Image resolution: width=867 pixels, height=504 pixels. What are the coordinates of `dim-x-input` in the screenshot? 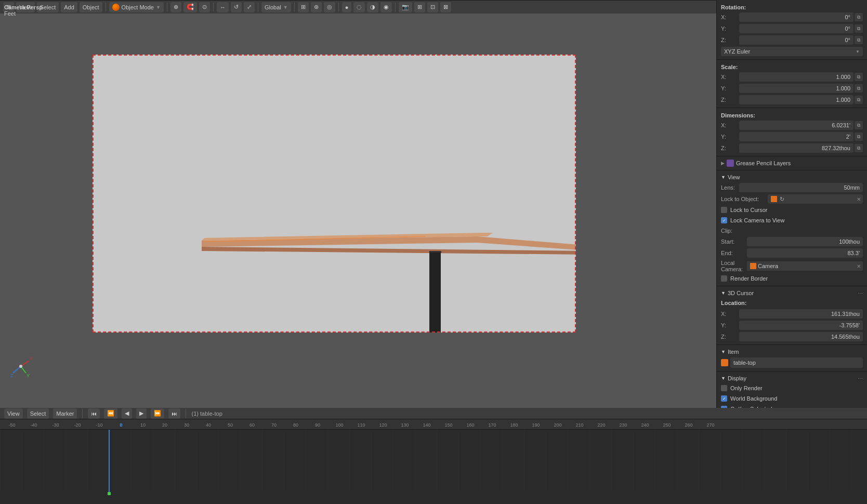 It's located at (796, 125).